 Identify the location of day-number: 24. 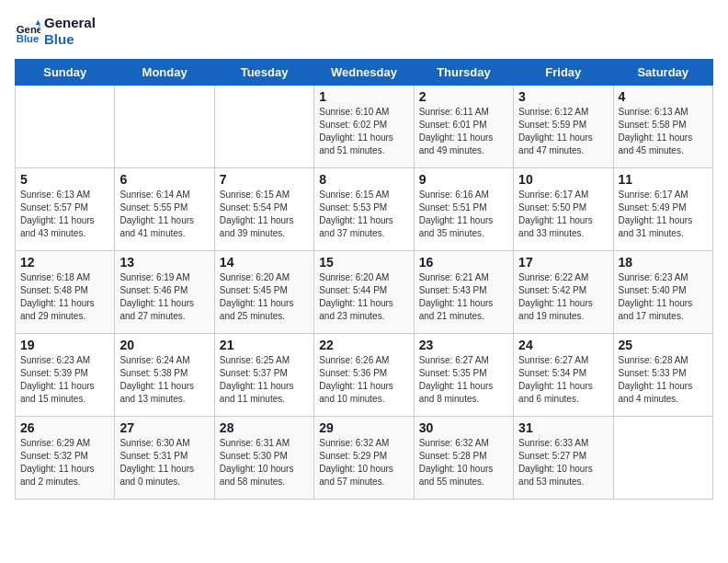
(563, 345).